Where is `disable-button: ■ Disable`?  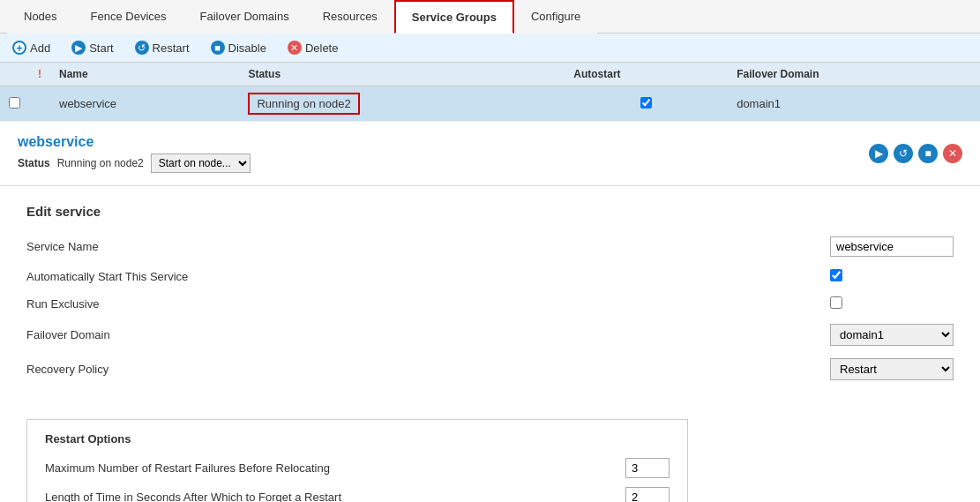 disable-button: ■ Disable is located at coordinates (238, 48).